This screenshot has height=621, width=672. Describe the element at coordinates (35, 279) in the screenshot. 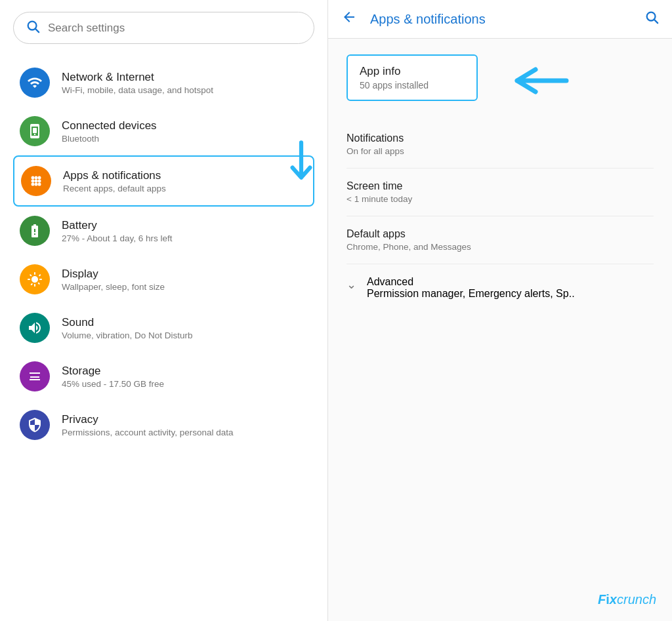

I see `display-icon-circle` at that location.